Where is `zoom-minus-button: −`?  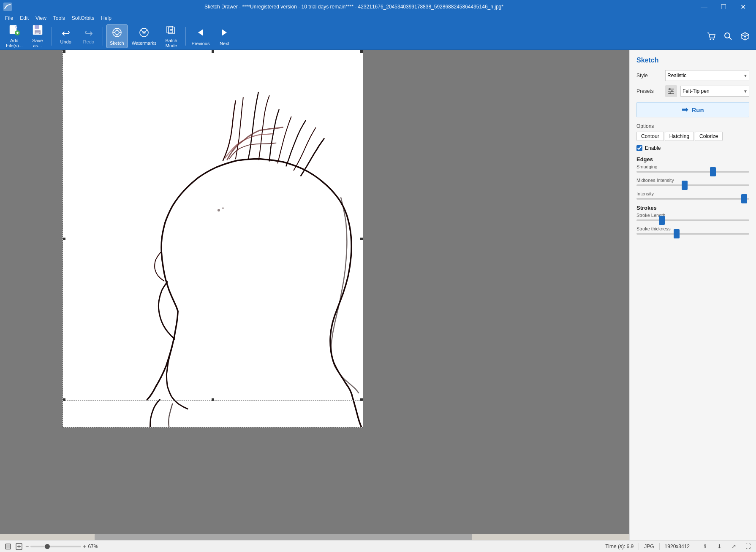 zoom-minus-button: − is located at coordinates (27, 547).